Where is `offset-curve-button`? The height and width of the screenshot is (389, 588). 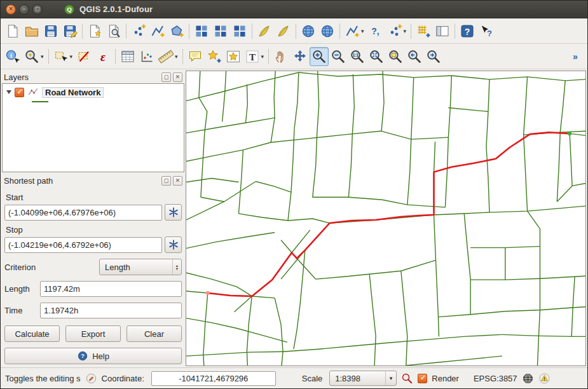 offset-curve-button is located at coordinates (240, 31).